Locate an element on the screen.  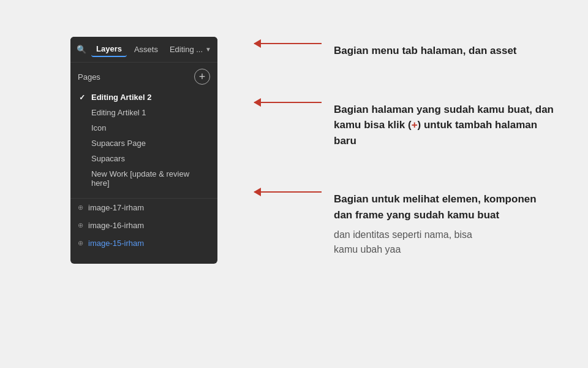
annotation-row-3: Bagian untuk melihat elemen, komponen da… is located at coordinates (412, 224).